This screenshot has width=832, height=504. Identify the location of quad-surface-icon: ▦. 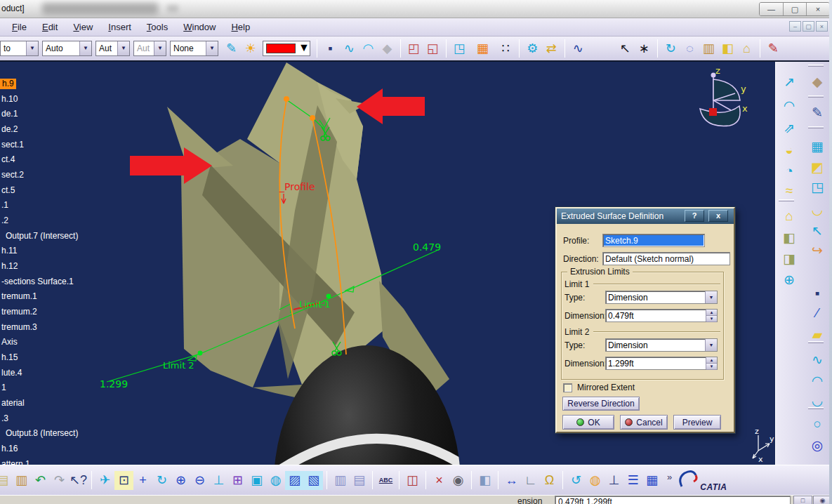
(817, 146).